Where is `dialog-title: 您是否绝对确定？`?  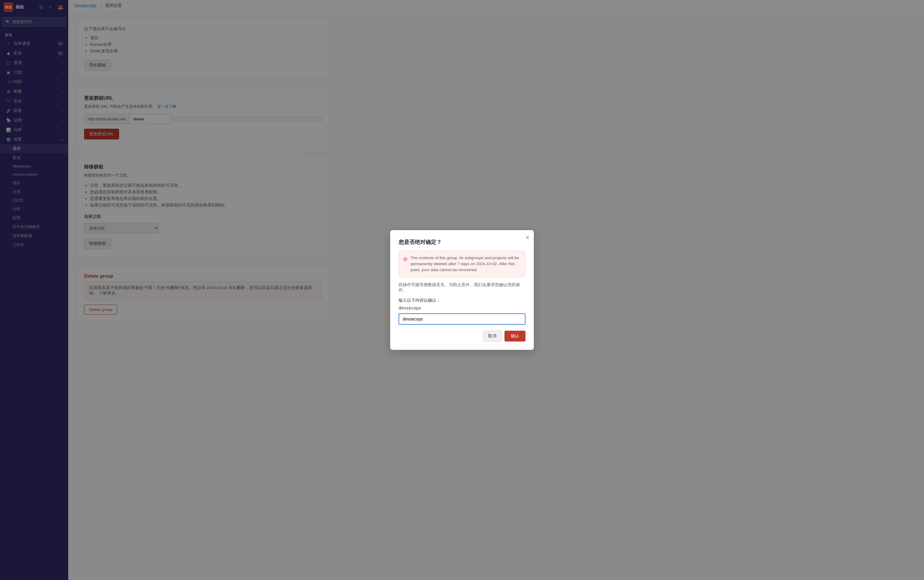 dialog-title: 您是否绝对确定？ is located at coordinates (462, 242).